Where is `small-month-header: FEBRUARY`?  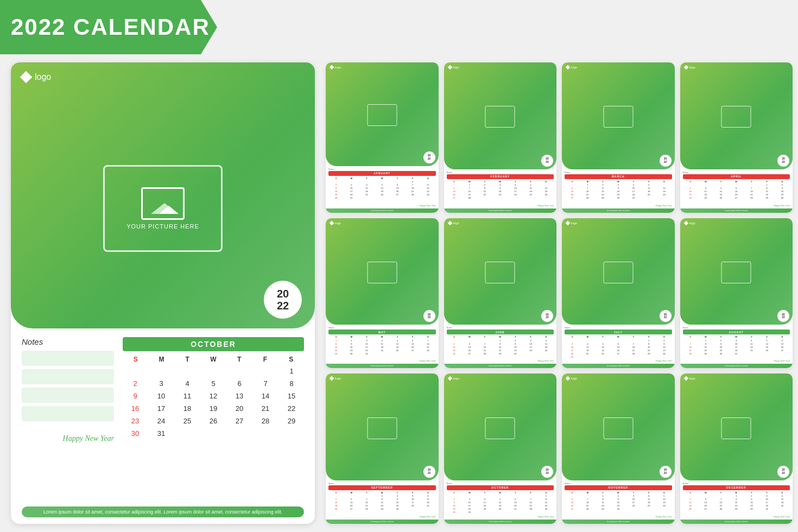
small-month-header: FEBRUARY is located at coordinates (501, 177).